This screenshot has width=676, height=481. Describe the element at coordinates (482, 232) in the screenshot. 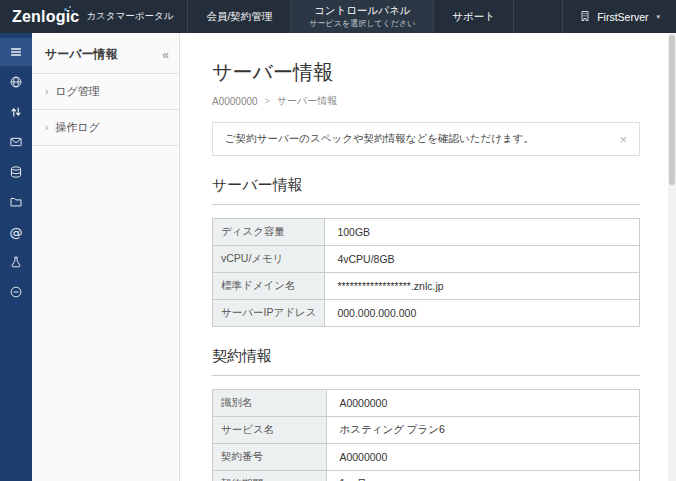

I see `row-value: 100GB` at that location.